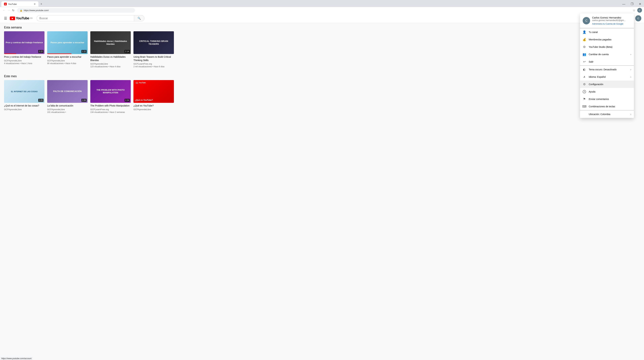 This screenshot has height=360, width=644. What do you see at coordinates (68, 63) in the screenshot?
I see `video-meta-pasos: 90 visualizaciones • Hace 4 días` at bounding box center [68, 63].